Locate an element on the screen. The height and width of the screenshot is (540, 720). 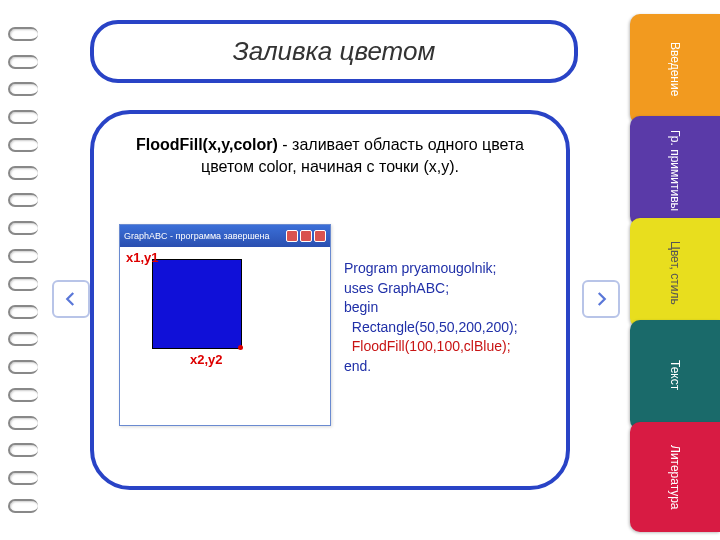
chevron-left-icon is located at coordinates (71, 299).